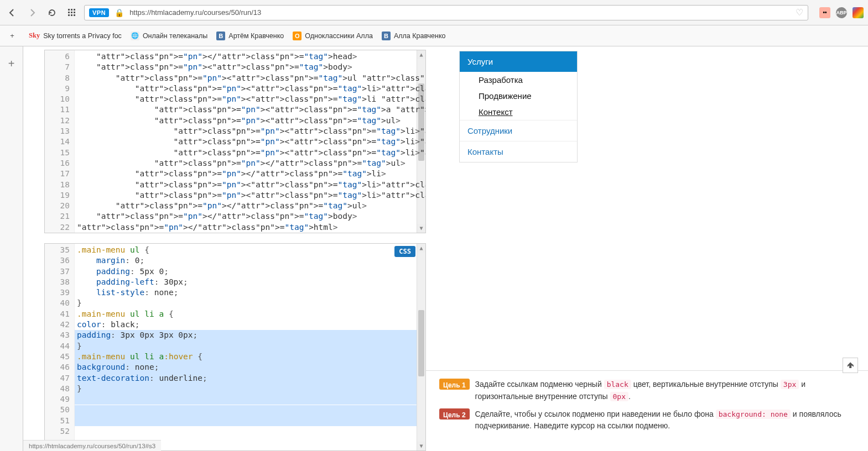 Image resolution: width=868 pixels, height=451 pixels. Describe the element at coordinates (841, 13) in the screenshot. I see `extension-icons: •• ABP` at that location.